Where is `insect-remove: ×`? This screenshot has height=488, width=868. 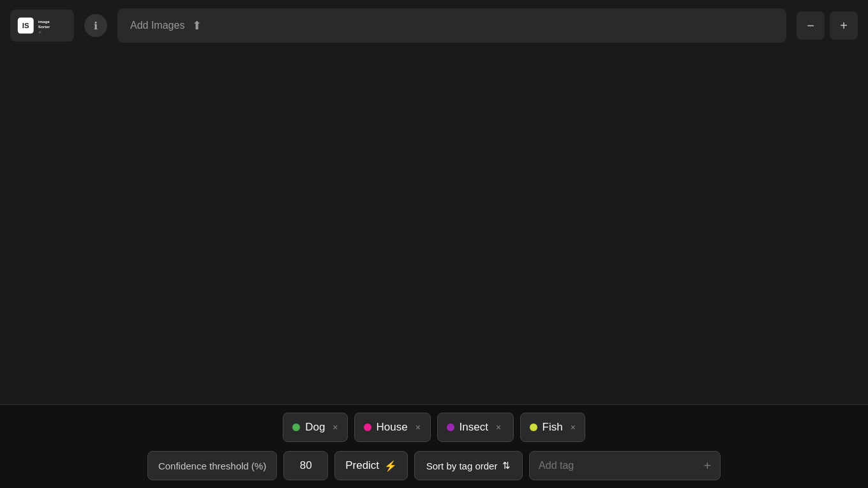
insect-remove: × is located at coordinates (498, 427).